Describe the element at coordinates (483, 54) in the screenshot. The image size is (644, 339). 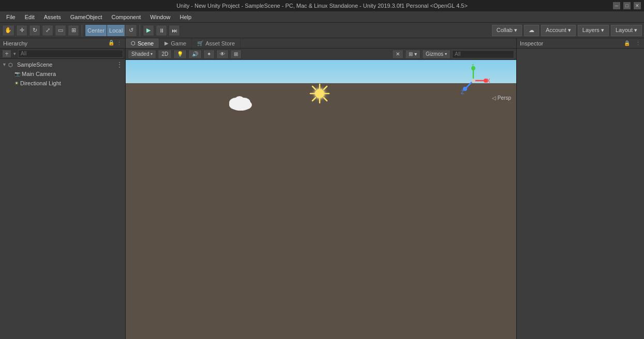
I see `scene-search-input` at that location.